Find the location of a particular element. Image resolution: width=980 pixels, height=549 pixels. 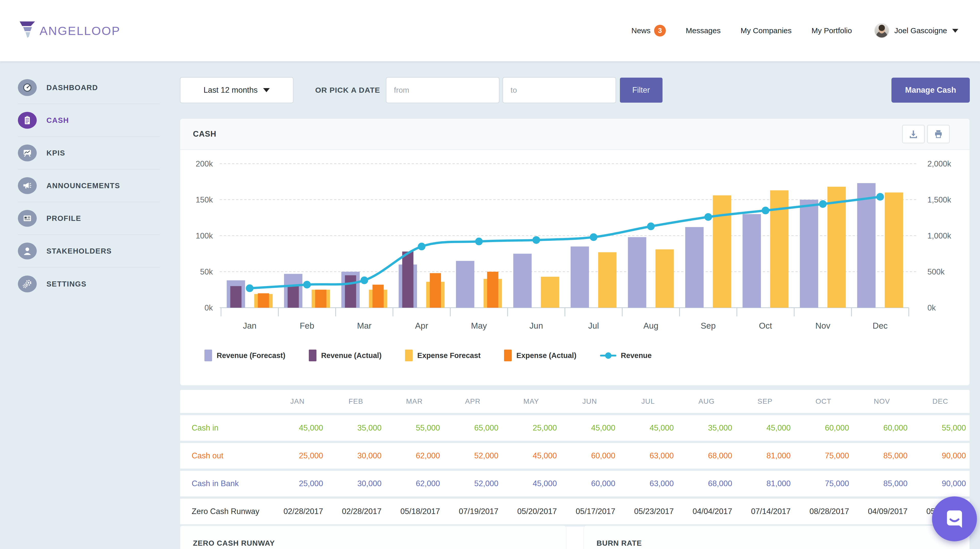

id-card-icon is located at coordinates (27, 219).